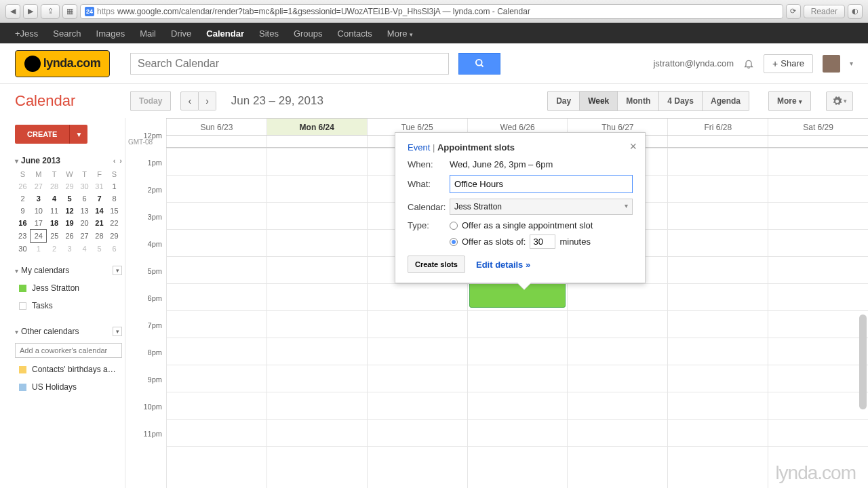 The image size is (868, 488). What do you see at coordinates (717, 127) in the screenshot?
I see `day-header: Fri 6/28` at bounding box center [717, 127].